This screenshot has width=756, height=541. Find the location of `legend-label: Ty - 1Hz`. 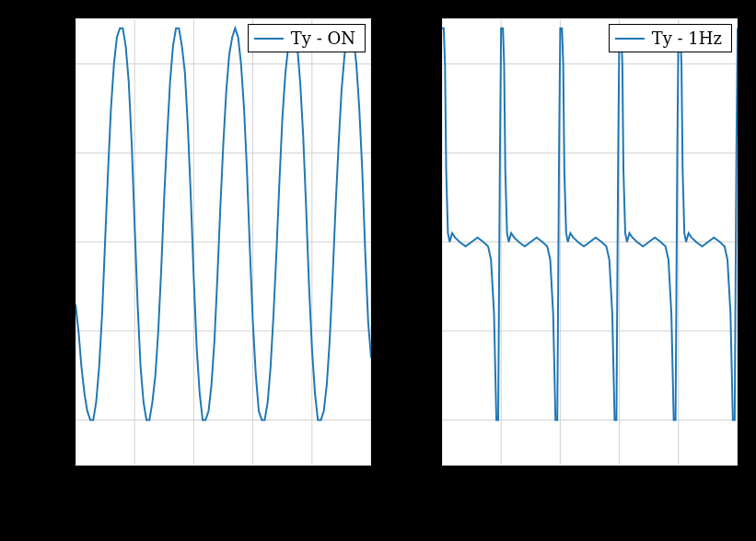

legend-label: Ty - 1Hz is located at coordinates (687, 39).